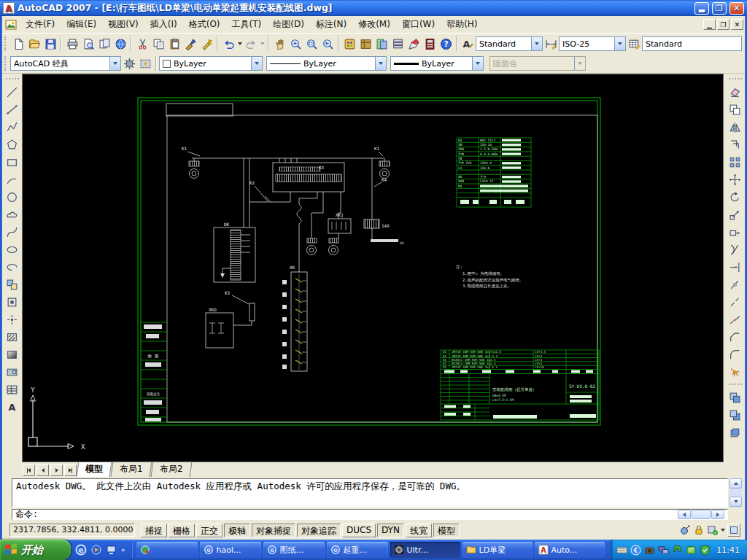 The height and width of the screenshot is (560, 747). I want to click on titlebar: A AutoCAD 2007 - [E:\行车图纸\LD单梁\电动单梁起重机安装…, so click(374, 8).